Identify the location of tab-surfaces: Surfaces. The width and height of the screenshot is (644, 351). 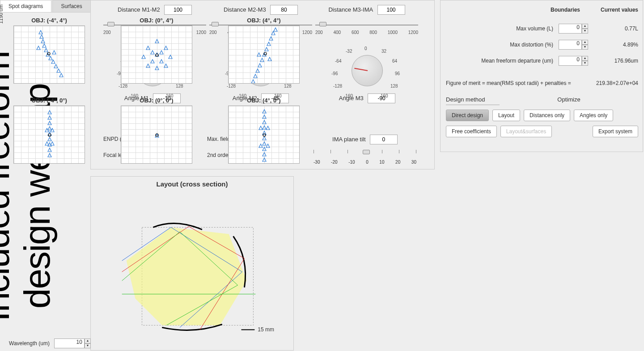
(72, 6).